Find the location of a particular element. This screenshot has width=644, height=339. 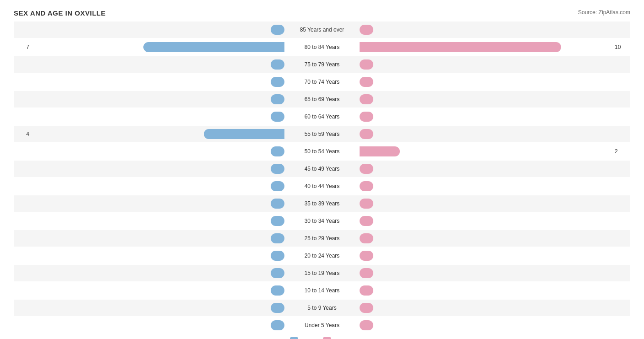

bars-wrapper: 75 to 79 Years is located at coordinates (322, 65).